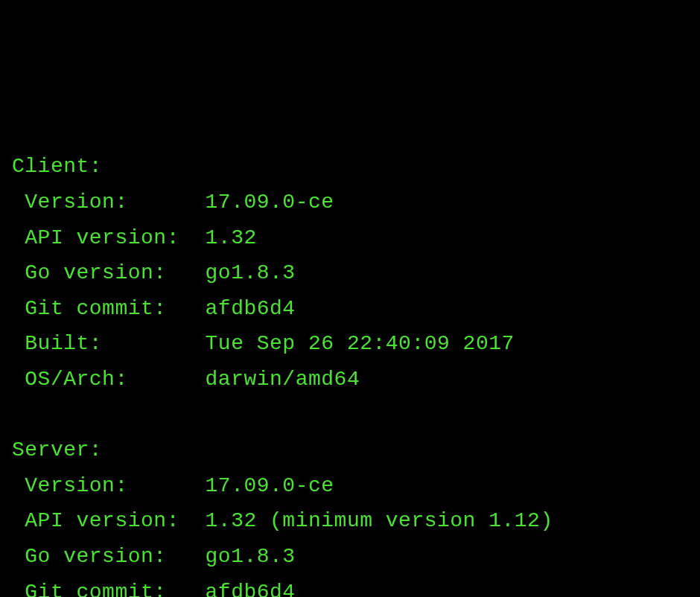  What do you see at coordinates (57, 167) in the screenshot?
I see `client-header: Client:` at bounding box center [57, 167].